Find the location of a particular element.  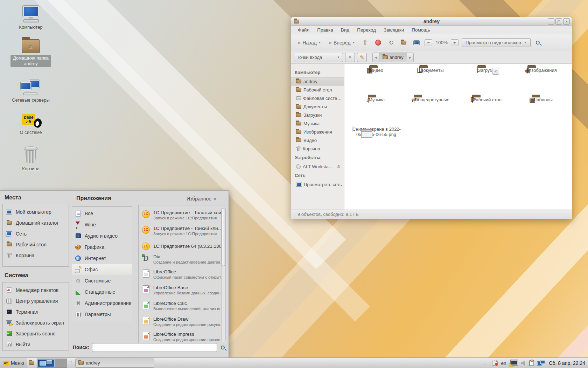

computer-button is located at coordinates (416, 43).